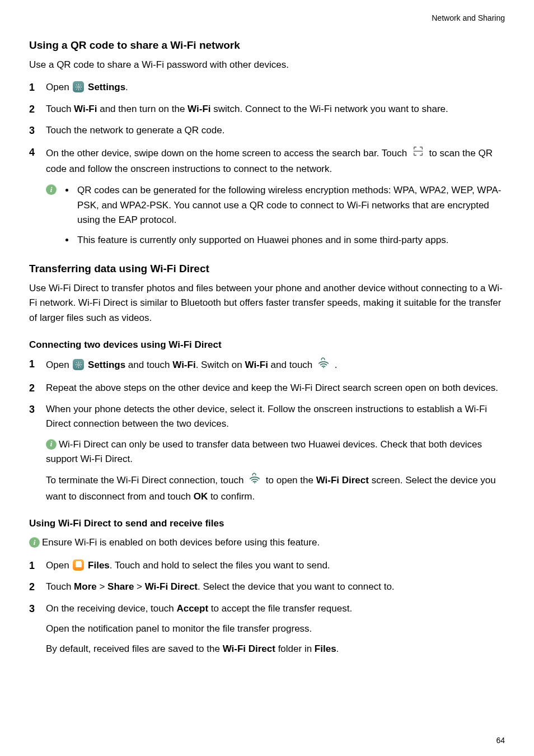 This screenshot has height=756, width=534. Describe the element at coordinates (330, 109) in the screenshot. I see `step-text: switch. Connect to the Wi-Fi network you…` at that location.